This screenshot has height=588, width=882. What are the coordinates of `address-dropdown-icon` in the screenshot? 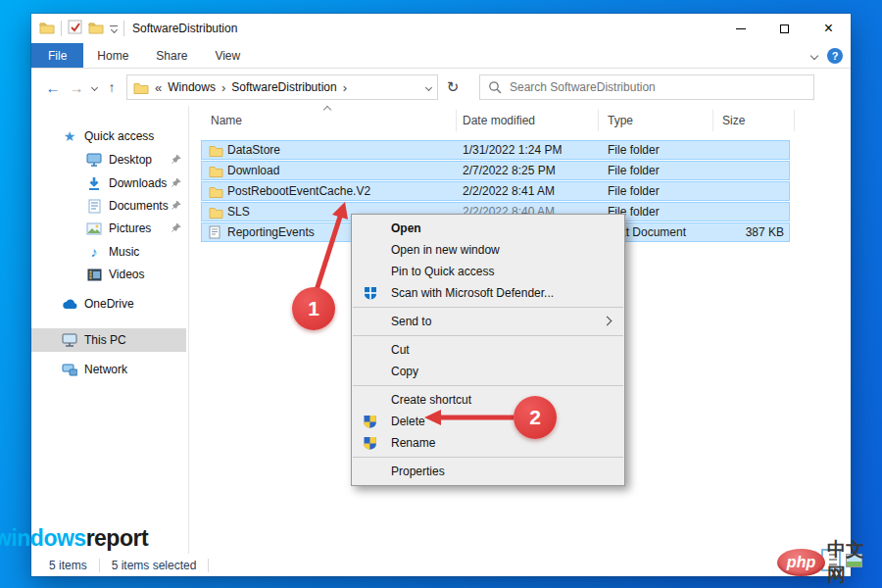 It's located at (429, 86).